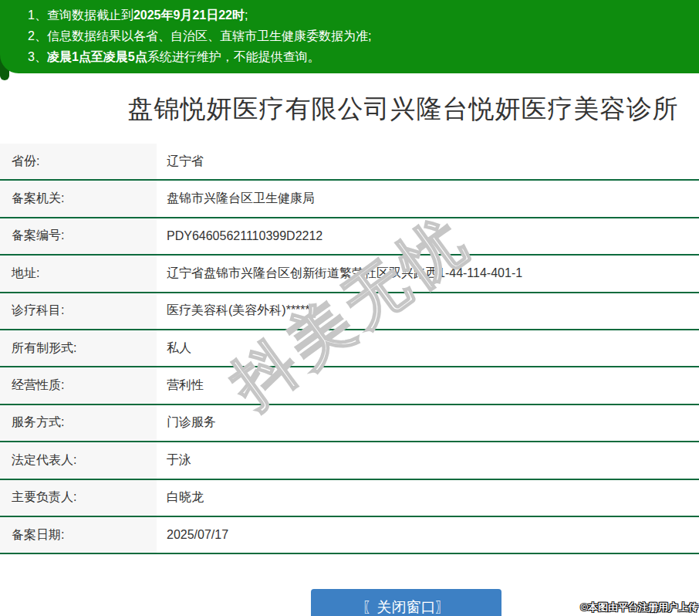  I want to click on platform-upload-note: ©本图由平台注册用户上传, so click(639, 608).